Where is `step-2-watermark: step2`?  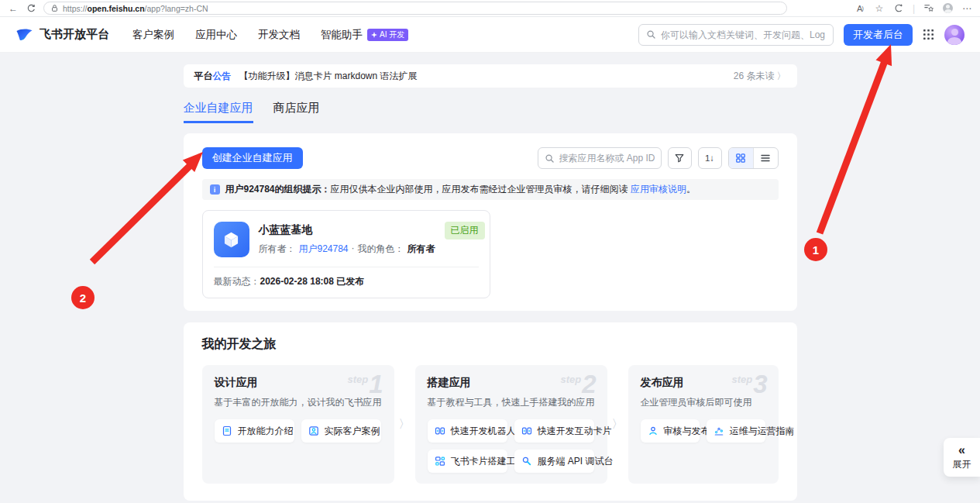
step-2-watermark: step2 is located at coordinates (578, 384).